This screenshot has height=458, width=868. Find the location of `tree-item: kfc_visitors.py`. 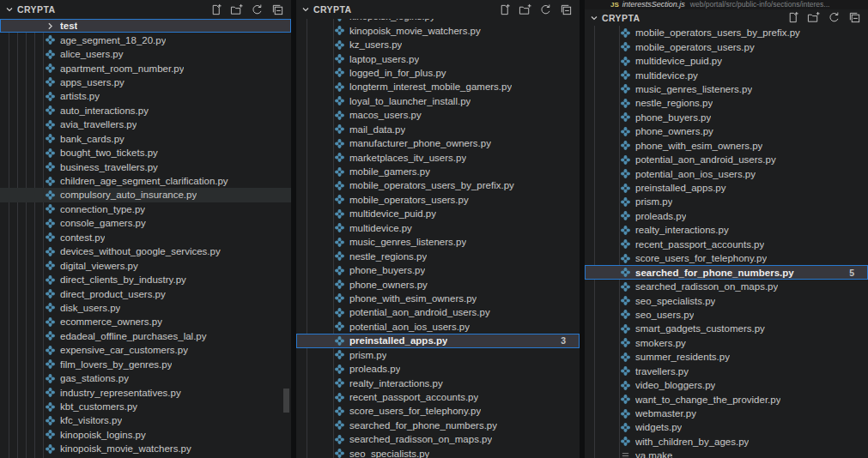

tree-item: kfc_visitors.py is located at coordinates (146, 420).